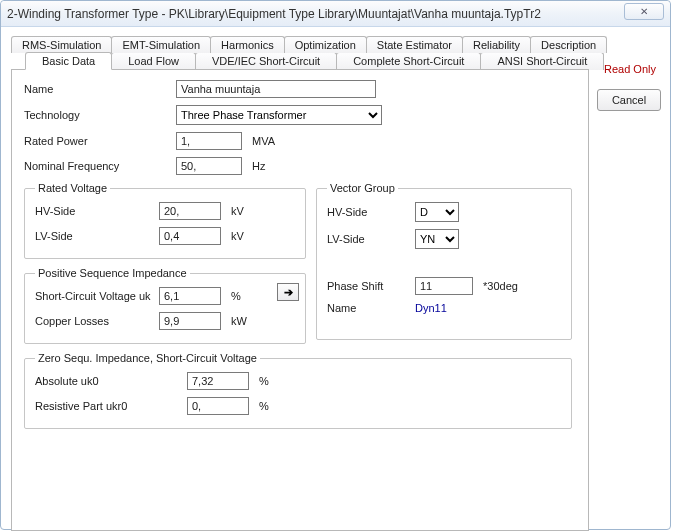 The image size is (673, 532). What do you see at coordinates (371, 308) in the screenshot?
I see `vg-name-label: Name` at bounding box center [371, 308].